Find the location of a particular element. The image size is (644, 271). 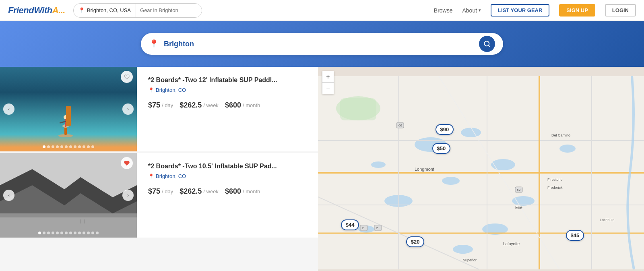

price-week-value: $262.5 is located at coordinates (191, 192).